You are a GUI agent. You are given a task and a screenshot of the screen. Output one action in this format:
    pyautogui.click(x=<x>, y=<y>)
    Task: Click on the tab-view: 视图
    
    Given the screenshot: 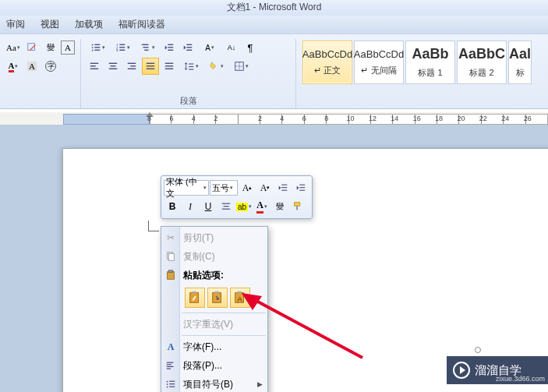 What is the action you would take?
    pyautogui.click(x=50, y=25)
    